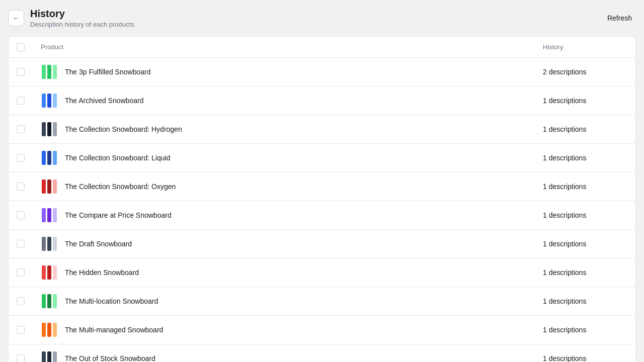 The width and height of the screenshot is (644, 362). I want to click on back-button: ←, so click(16, 18).